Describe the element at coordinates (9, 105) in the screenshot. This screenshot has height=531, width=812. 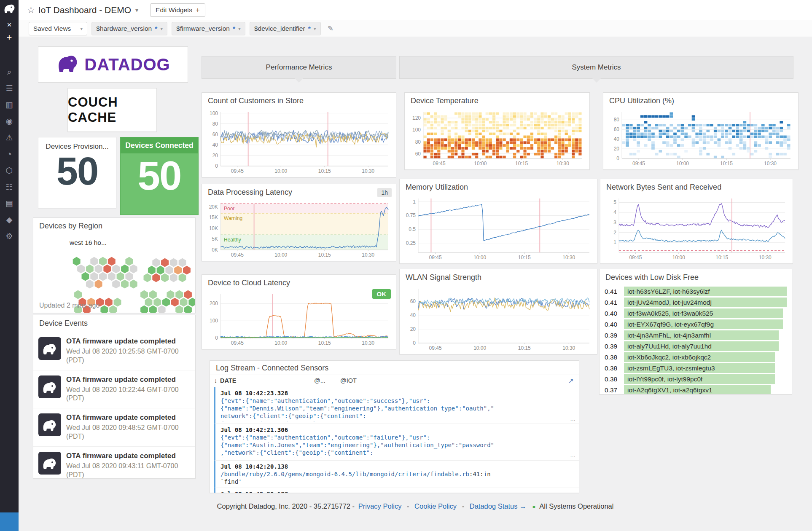
I see `metrics-icon: ▥` at that location.